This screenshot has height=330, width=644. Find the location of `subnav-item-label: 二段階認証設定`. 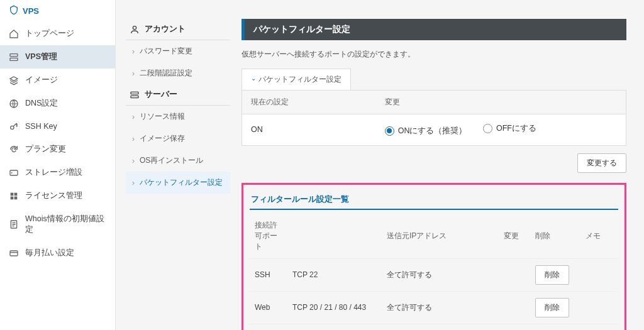

subnav-item-label: 二段階認証設定 is located at coordinates (166, 73).